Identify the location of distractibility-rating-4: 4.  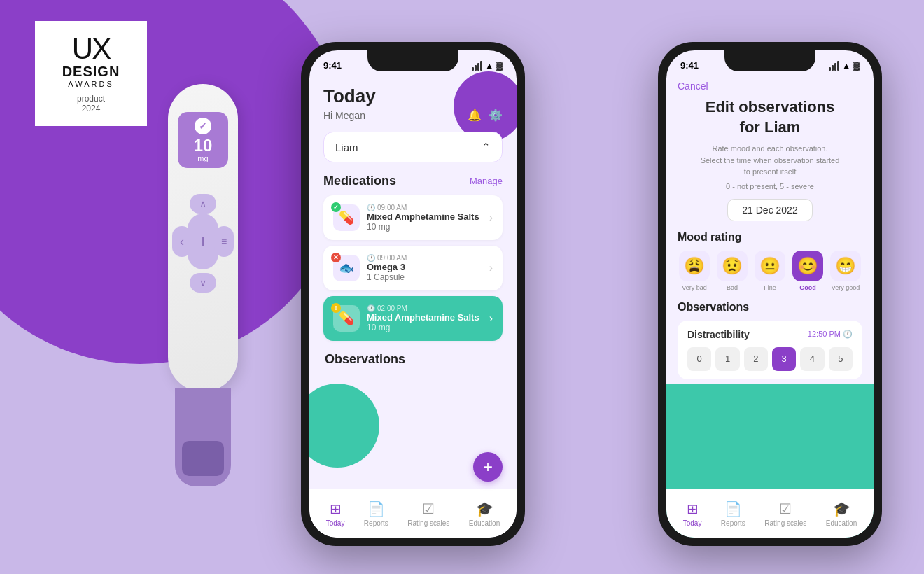
(812, 359).